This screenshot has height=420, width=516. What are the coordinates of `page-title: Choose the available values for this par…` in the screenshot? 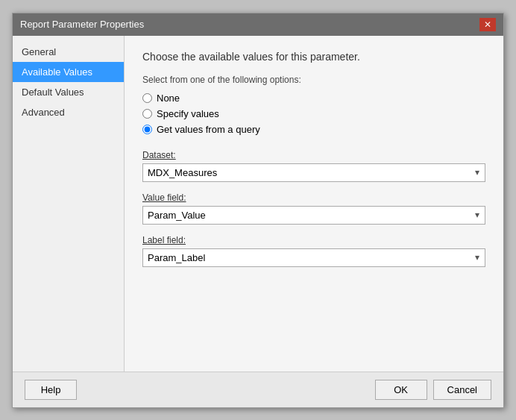 It's located at (314, 57).